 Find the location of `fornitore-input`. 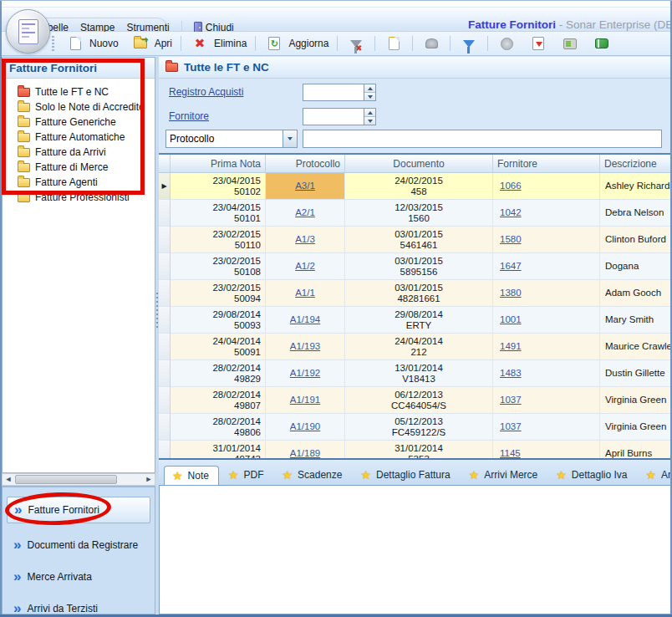

fornitore-input is located at coordinates (333, 117).